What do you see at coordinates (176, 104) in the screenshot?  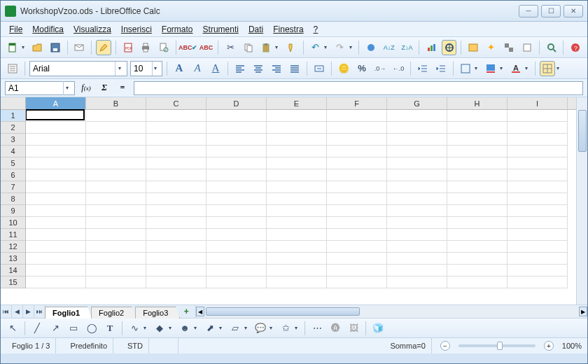 I see `column-header: C` at bounding box center [176, 104].